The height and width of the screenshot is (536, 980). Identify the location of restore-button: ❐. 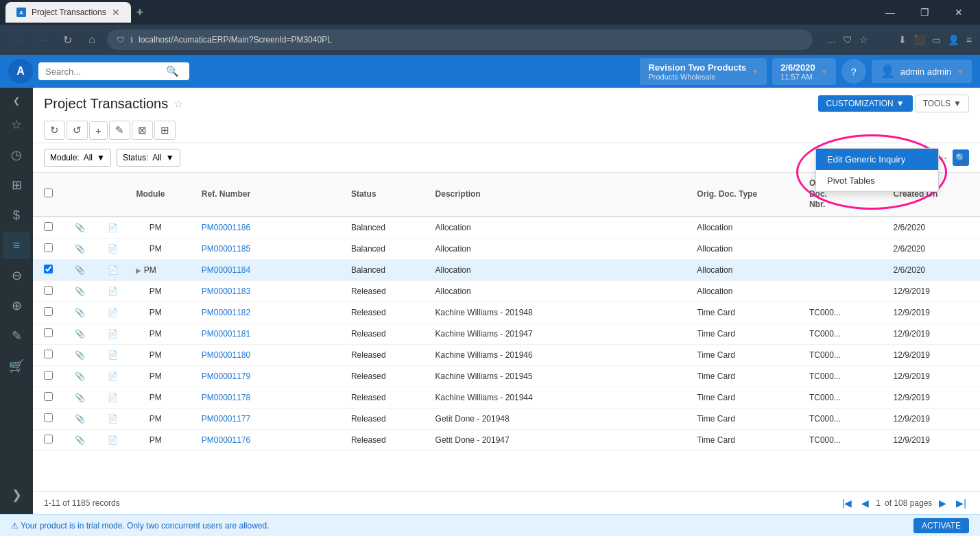
(924, 12).